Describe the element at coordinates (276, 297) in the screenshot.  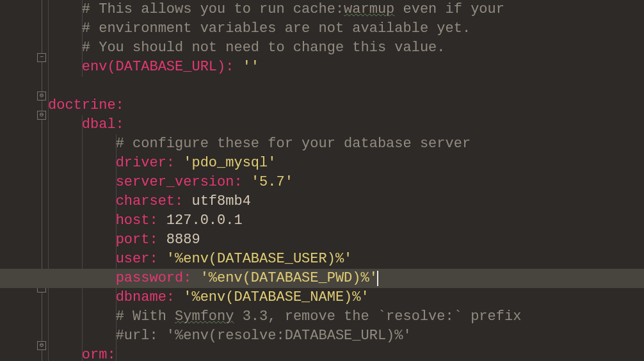
I see `yaml-value: '%env(DATABASE_NAME)%'` at that location.